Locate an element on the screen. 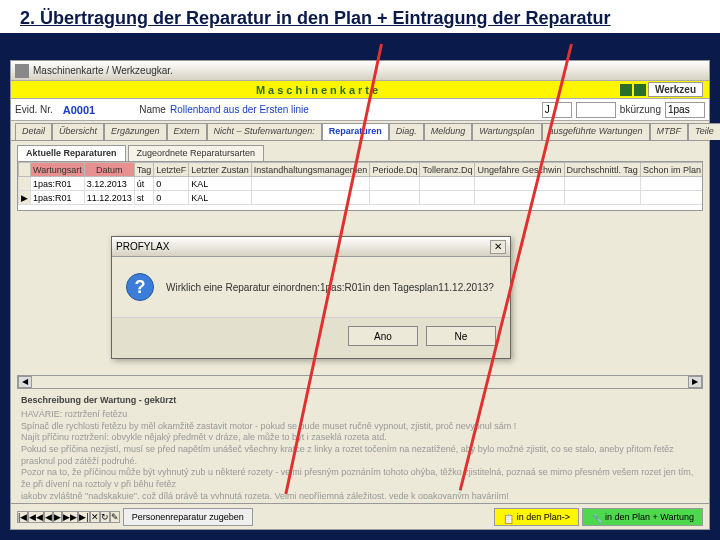 The width and height of the screenshot is (720, 540). window-title: Maschinenkarte / Werkzeugkar. is located at coordinates (103, 70).